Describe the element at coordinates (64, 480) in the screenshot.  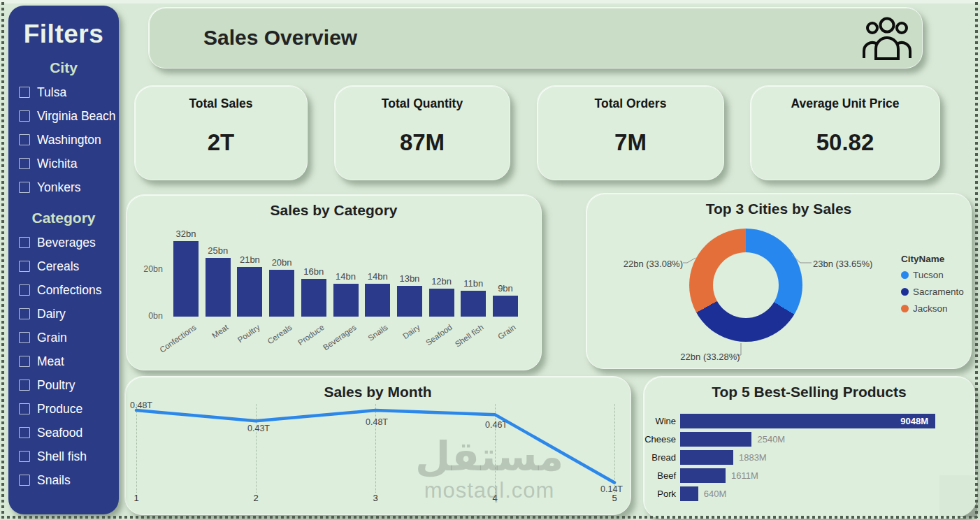
I see `filter-item-snails: Snails` at that location.